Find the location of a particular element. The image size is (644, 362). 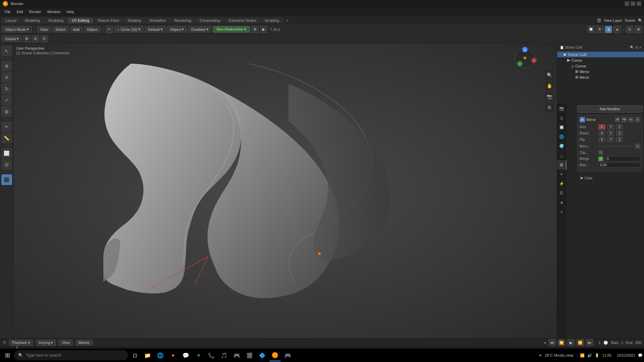

next-frame-btn: ⏩ is located at coordinates (580, 343).